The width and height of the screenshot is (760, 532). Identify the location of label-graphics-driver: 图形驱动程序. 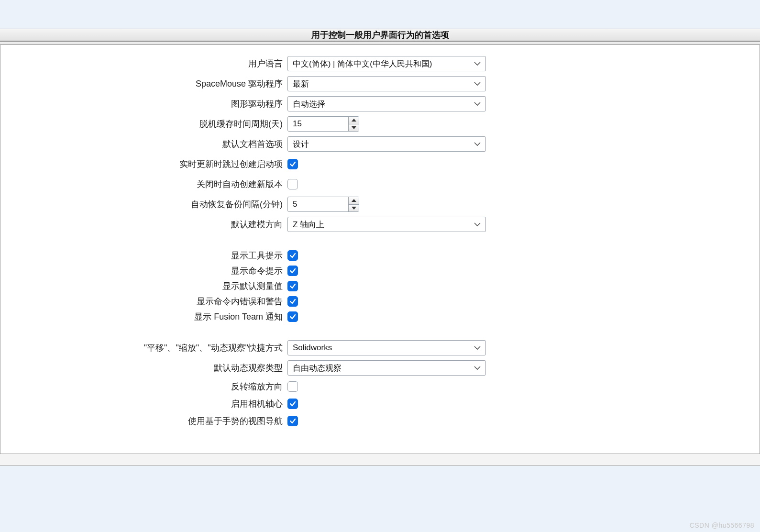
(144, 104).